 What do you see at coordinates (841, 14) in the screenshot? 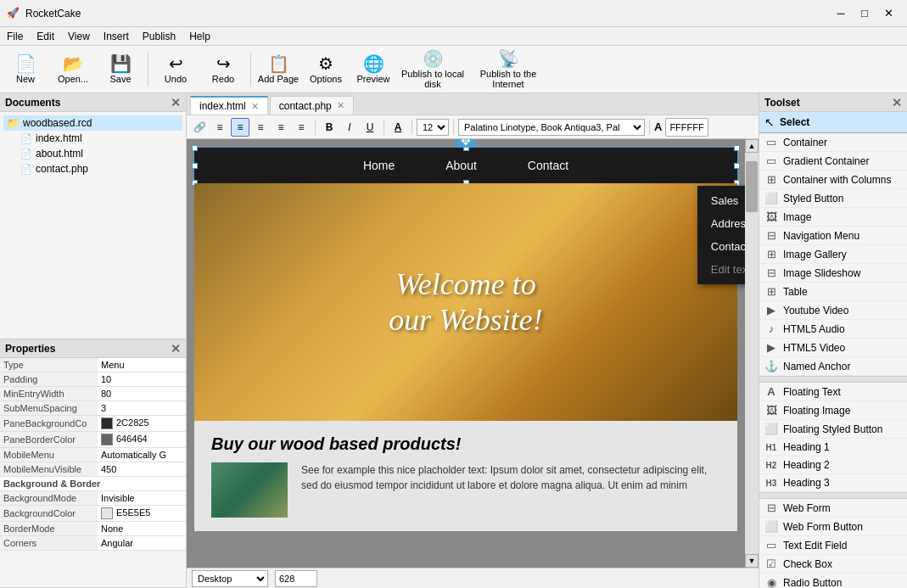
I see `minimize-button: ─` at bounding box center [841, 14].